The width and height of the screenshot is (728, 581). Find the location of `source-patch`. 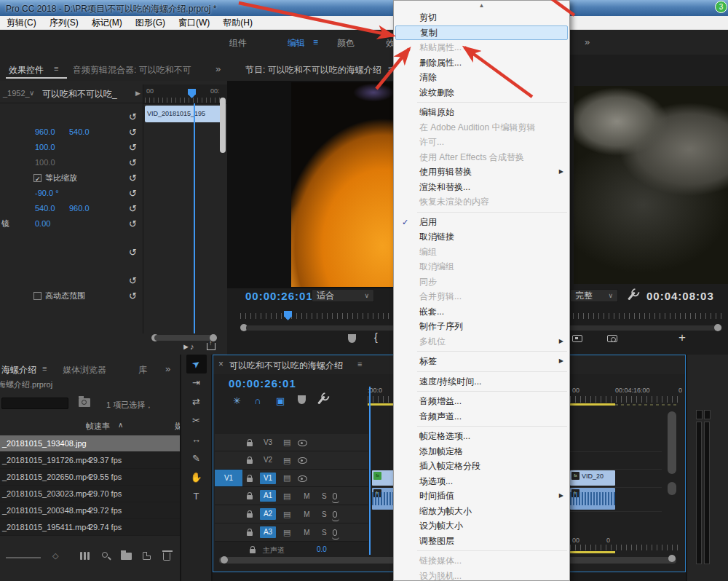

source-patch is located at coordinates (229, 443).